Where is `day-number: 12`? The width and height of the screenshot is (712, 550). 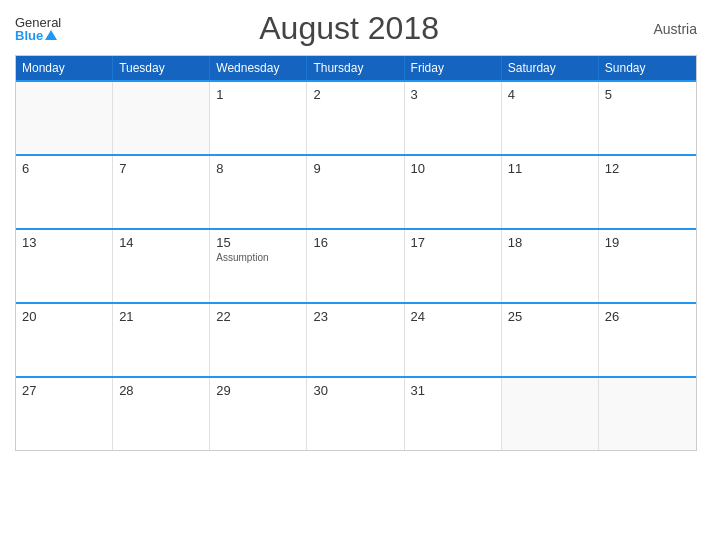
day-number: 12 is located at coordinates (648, 168).